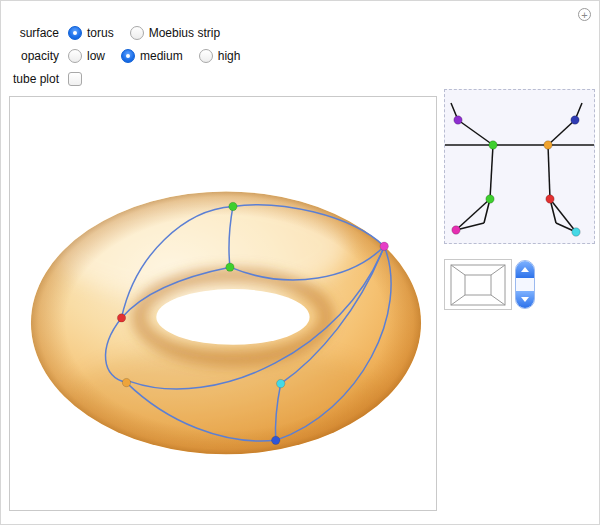 The height and width of the screenshot is (525, 600). Describe the element at coordinates (184, 33) in the screenshot. I see `radio-moebius-label: Moebius strip` at that location.